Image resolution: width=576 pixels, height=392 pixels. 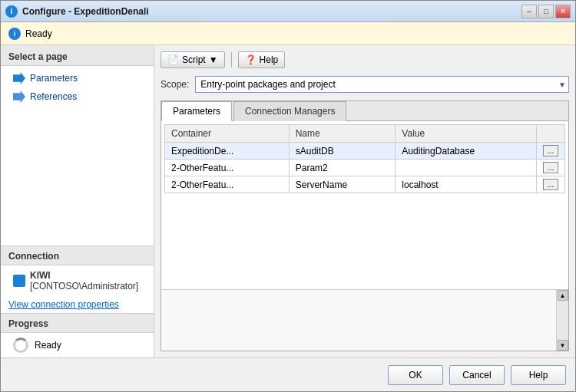 What do you see at coordinates (21, 345) in the screenshot?
I see `progress-spinner` at bounding box center [21, 345].